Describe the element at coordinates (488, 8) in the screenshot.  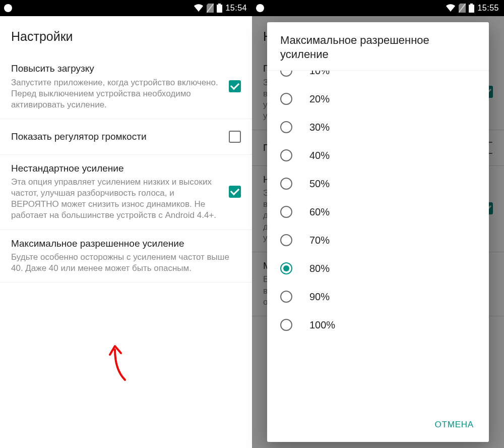
I see `status-time: 15:55` at that location.